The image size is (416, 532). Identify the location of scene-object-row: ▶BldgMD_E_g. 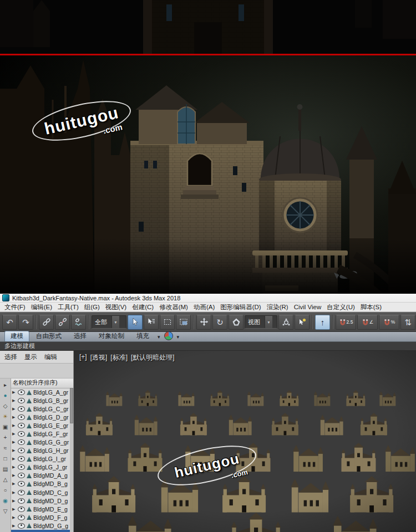
(42, 509).